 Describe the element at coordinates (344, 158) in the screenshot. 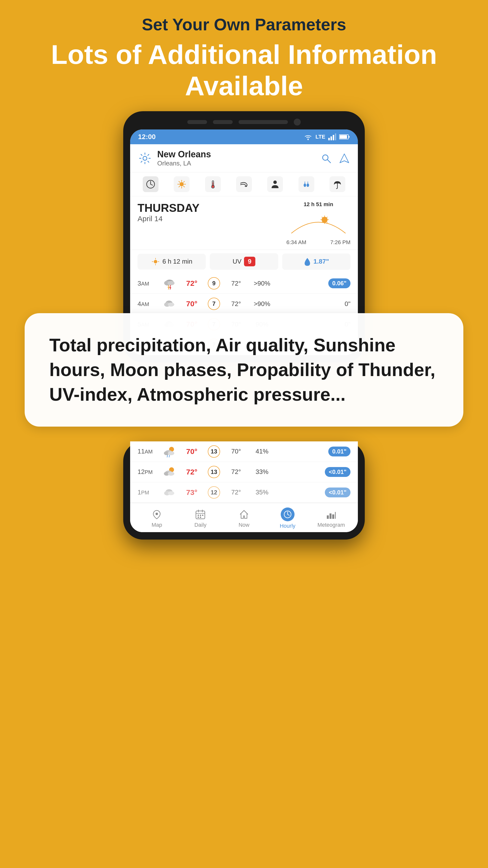

I see `navigate-button` at that location.